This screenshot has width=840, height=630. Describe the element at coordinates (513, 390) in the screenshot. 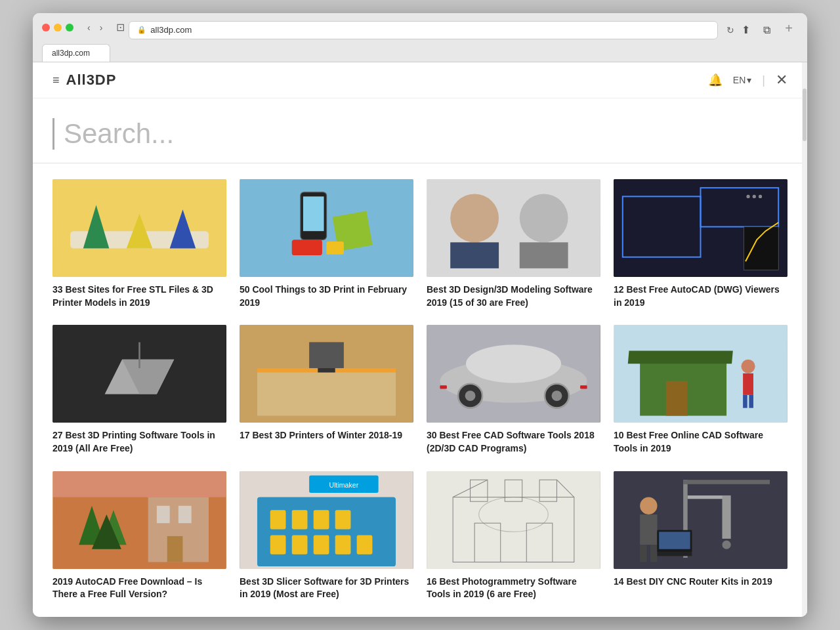

I see `article-card: 30 Best Free CAD Software Tools 2018 (2D…` at that location.